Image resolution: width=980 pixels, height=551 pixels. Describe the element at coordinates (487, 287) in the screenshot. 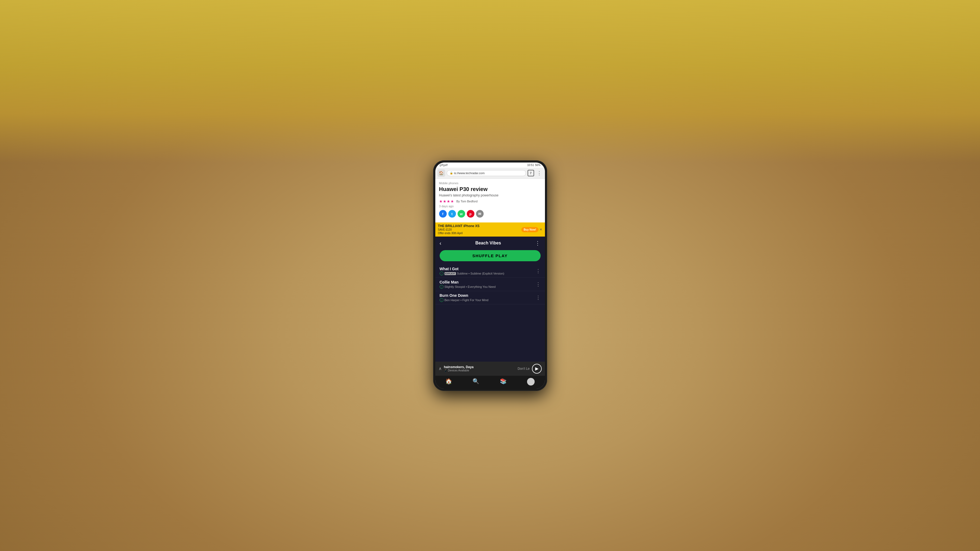

I see `song-meta: ↓ Slightly Stoopid • Everything You Need` at that location.